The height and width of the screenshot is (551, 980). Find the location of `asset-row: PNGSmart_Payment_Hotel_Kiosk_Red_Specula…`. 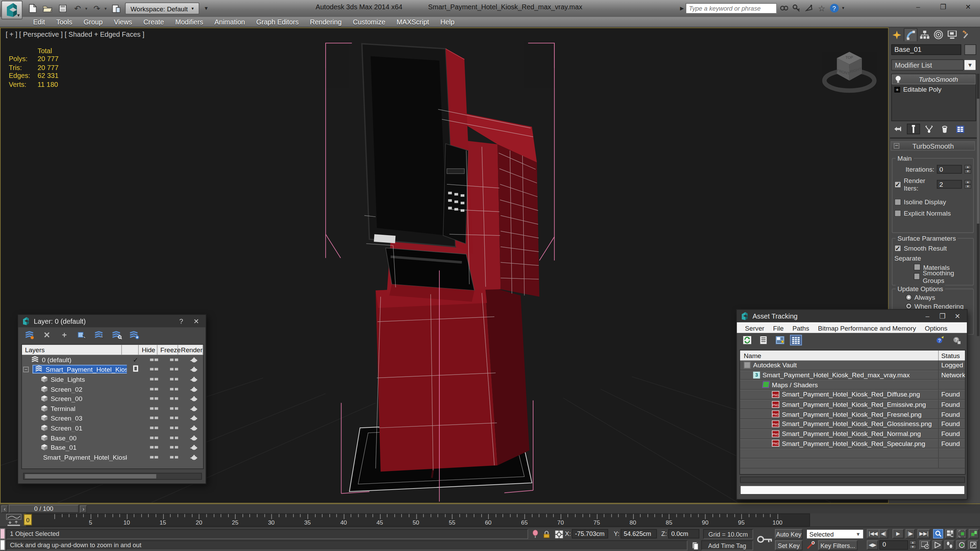

asset-row: PNGSmart_Payment_Hotel_Kiosk_Red_Specula… is located at coordinates (852, 444).